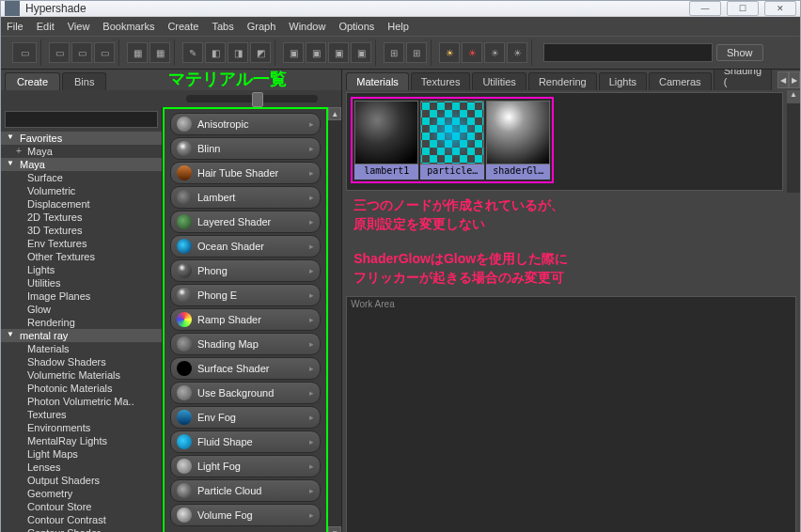 The image size is (801, 532). Describe the element at coordinates (81, 401) in the screenshot. I see `tree-item: Photon Volumetric Ma..` at that location.